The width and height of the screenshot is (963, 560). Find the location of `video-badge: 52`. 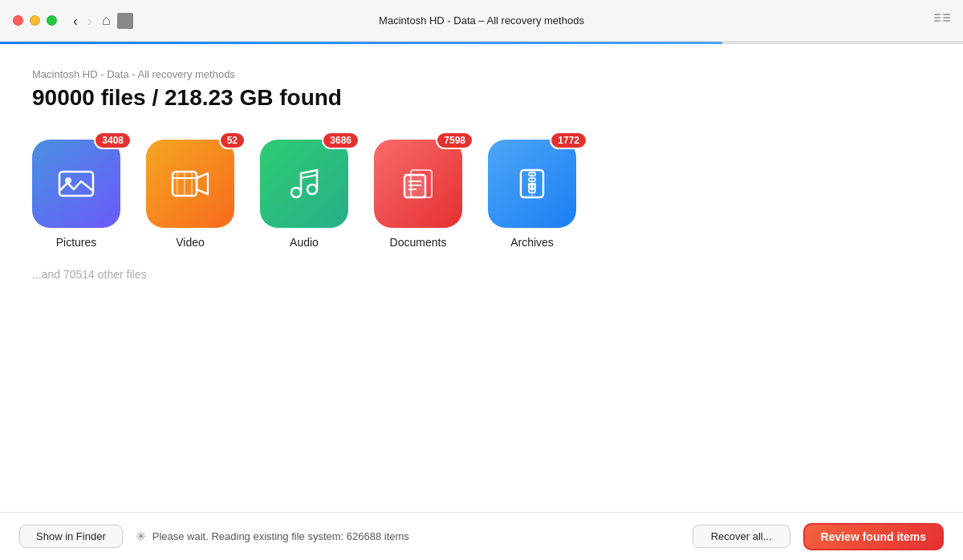

video-badge: 52 is located at coordinates (233, 140).